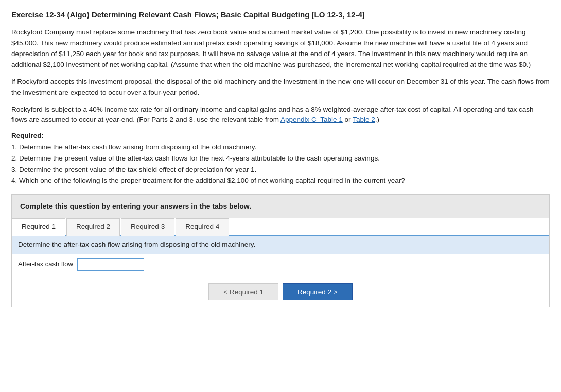  What do you see at coordinates (148, 227) in the screenshot?
I see `tab-required-3: Required 3` at bounding box center [148, 227].